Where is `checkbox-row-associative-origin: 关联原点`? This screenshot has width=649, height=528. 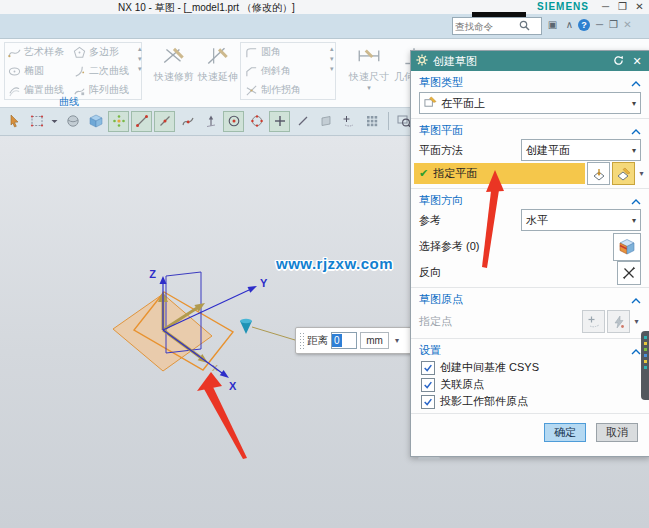 checkbox-row-associative-origin: 关联原点 is located at coordinates (530, 384).